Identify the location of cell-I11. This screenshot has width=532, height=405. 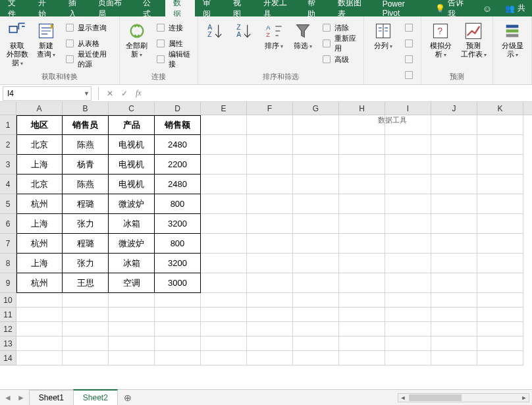
(408, 315).